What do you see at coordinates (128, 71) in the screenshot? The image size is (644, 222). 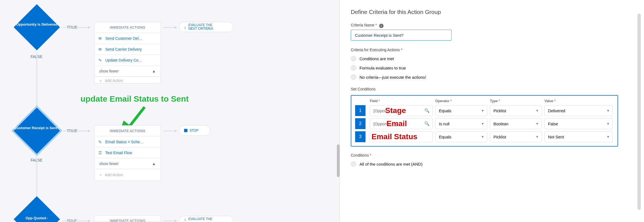 I see `show-fewer-1: show fewer ▲` at bounding box center [128, 71].